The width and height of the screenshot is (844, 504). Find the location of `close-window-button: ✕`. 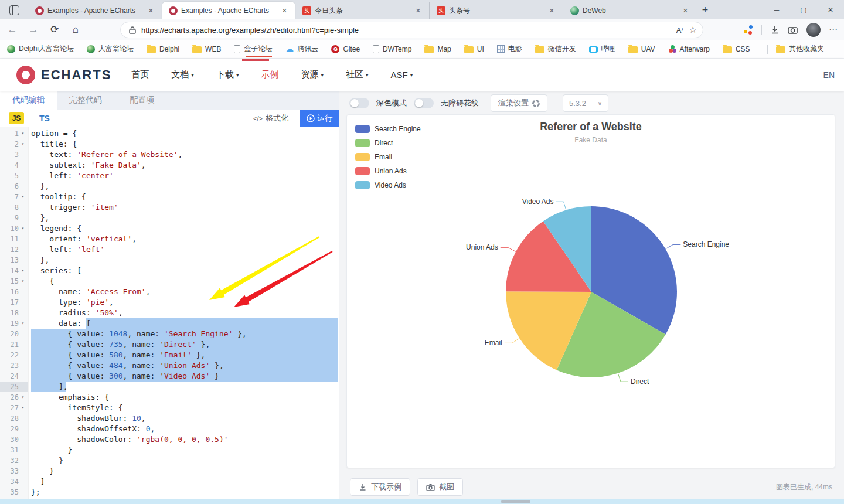

close-window-button: ✕ is located at coordinates (831, 9).